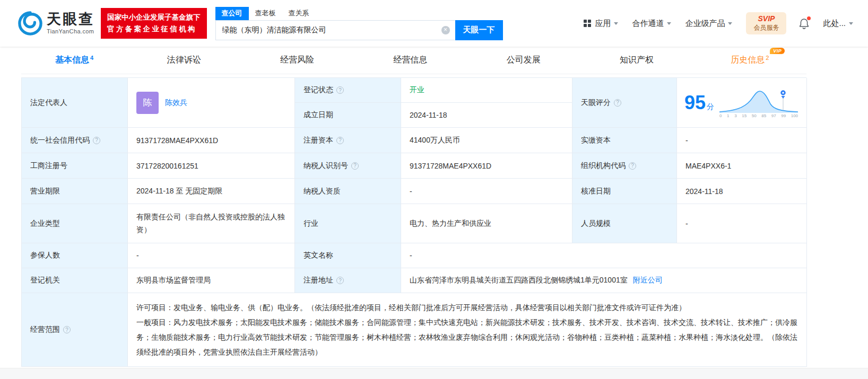 The height and width of the screenshot is (379, 868). Describe the element at coordinates (596, 224) in the screenshot. I see `label-text: 人员规模` at that location.